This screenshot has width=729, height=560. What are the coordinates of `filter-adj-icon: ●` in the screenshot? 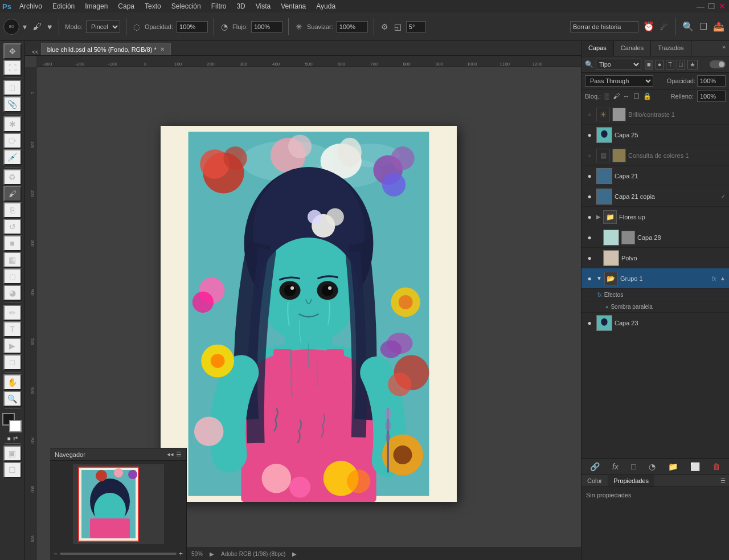 It's located at (660, 65).